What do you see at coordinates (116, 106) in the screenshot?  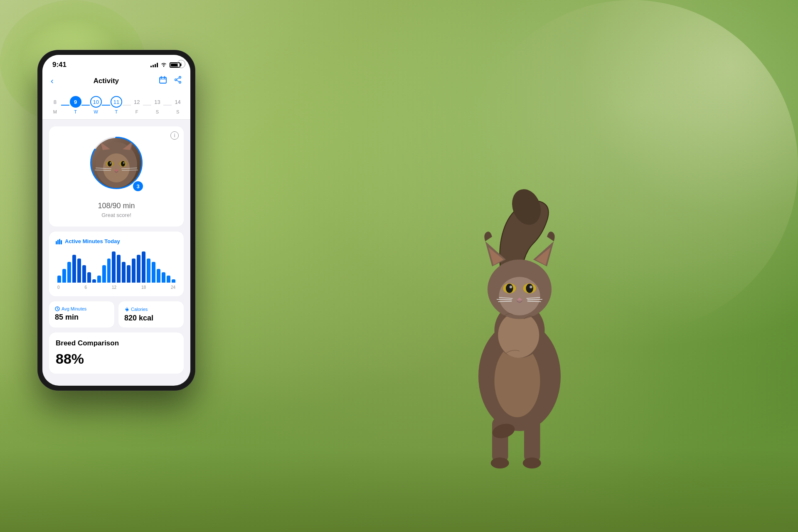 I see `day-selector: 8 M 9 T 10 W 11 T` at bounding box center [116, 106].